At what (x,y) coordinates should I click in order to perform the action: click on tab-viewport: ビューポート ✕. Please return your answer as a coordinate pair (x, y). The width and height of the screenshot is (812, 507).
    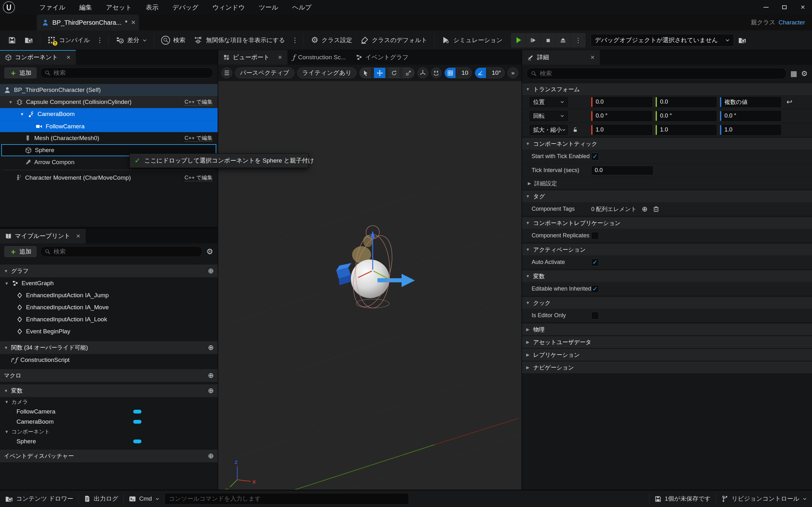
    Looking at the image, I should click on (253, 57).